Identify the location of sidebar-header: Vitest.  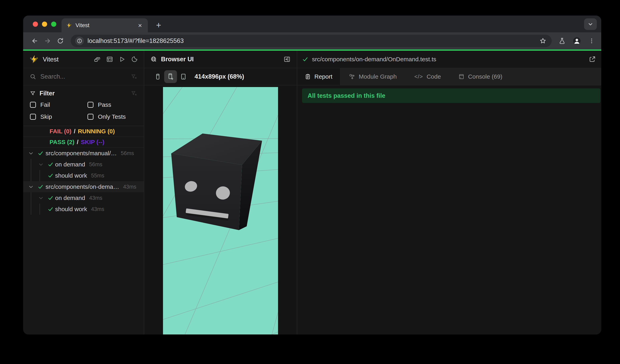
(84, 59).